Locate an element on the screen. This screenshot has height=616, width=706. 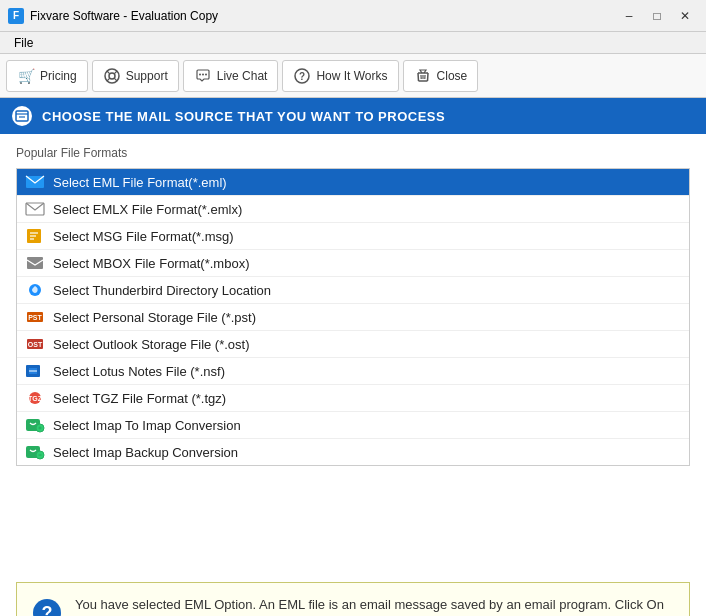
svg-text: PST is located at coordinates (35, 318).